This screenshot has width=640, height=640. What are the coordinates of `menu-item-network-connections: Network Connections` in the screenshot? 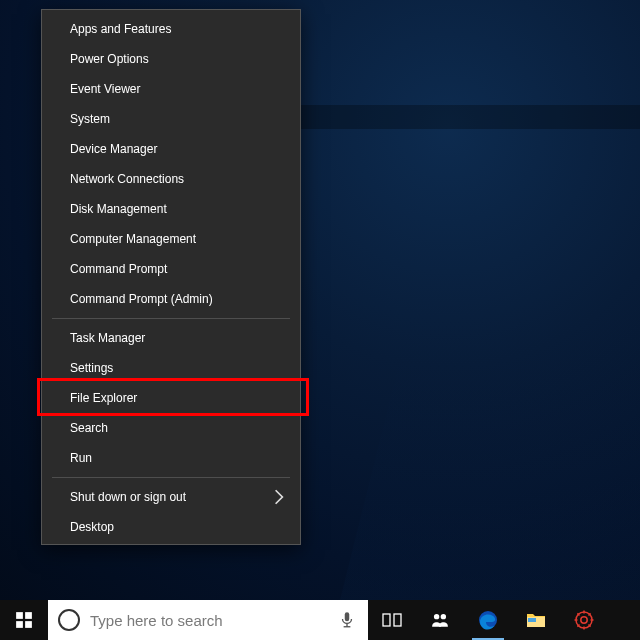 It's located at (171, 179).